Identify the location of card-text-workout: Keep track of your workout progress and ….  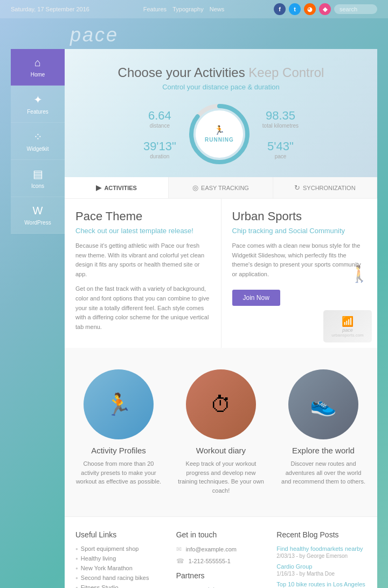
(221, 477).